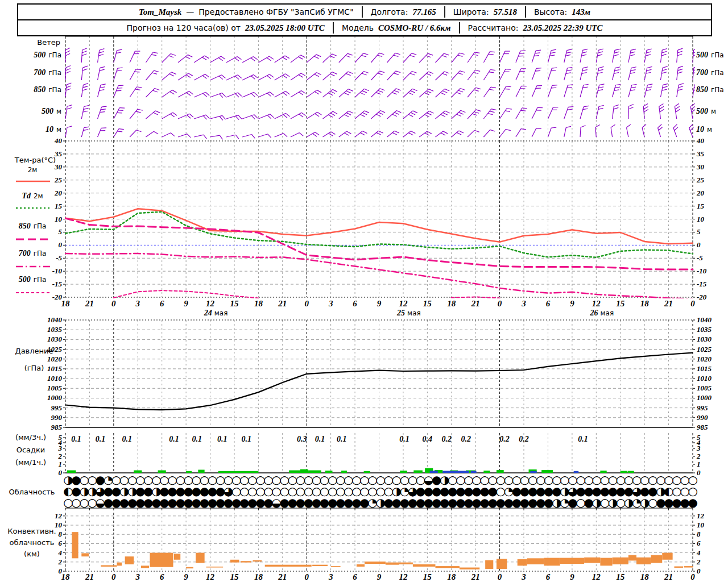 The image size is (728, 582). I want to click on pressure-label: Давление, so click(34, 351).